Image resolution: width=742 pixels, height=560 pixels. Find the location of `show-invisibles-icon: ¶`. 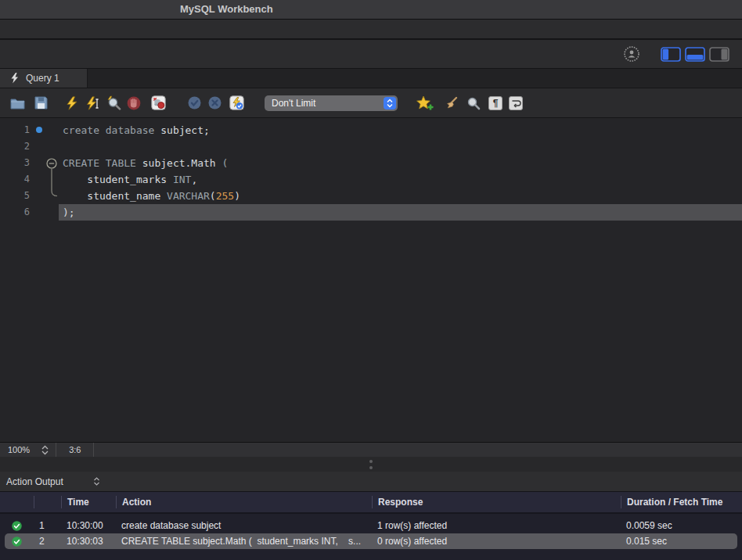

show-invisibles-icon: ¶ is located at coordinates (495, 103).